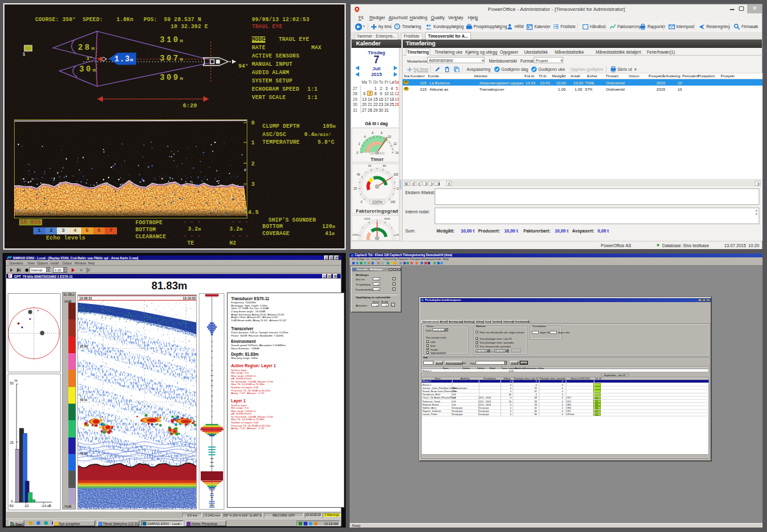 The height and width of the screenshot is (532, 767). I want to click on svg-text: 8, so click(382, 133).